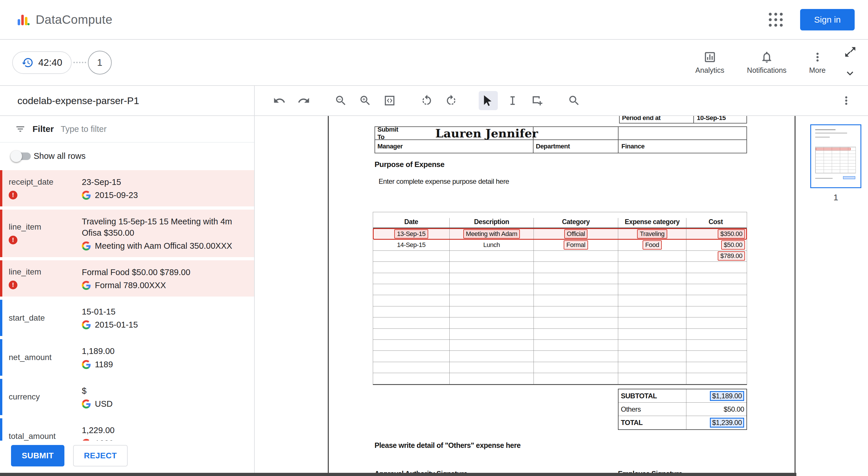 This screenshot has height=476, width=868. Describe the element at coordinates (45, 358) in the screenshot. I see `field-name: net_amount` at that location.